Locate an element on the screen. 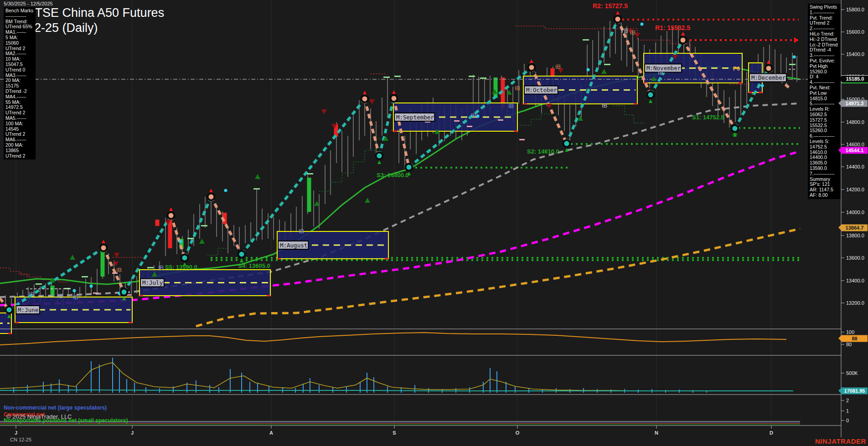 The height and width of the screenshot is (446, 868). panel-line: 5 MA: is located at coordinates (20, 38).